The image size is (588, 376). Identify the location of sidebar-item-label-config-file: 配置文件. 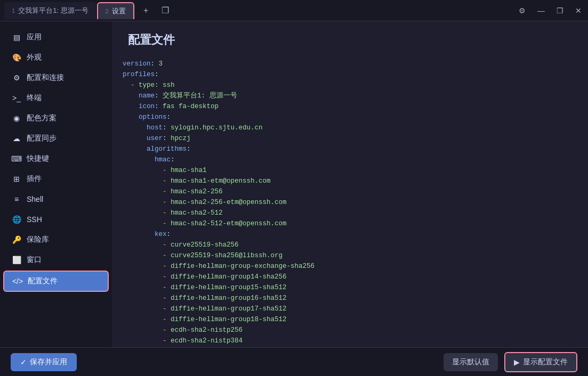
(43, 281).